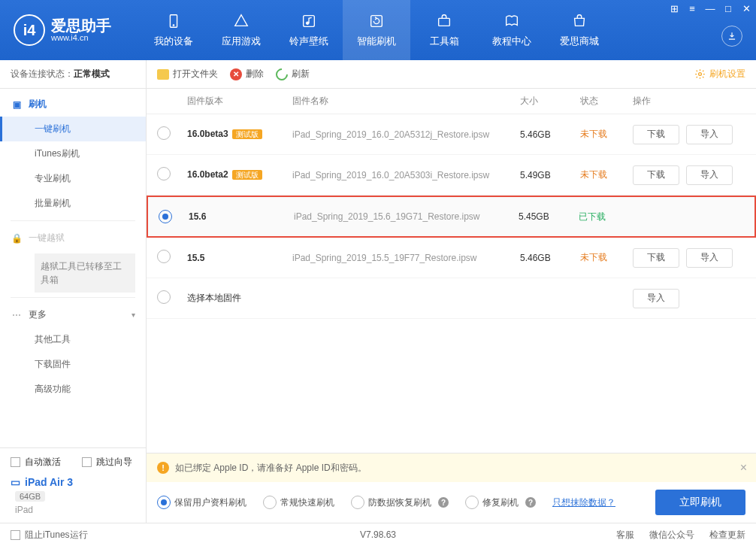 This screenshot has width=756, height=546. Describe the element at coordinates (134, 314) in the screenshot. I see `chevron-down-icon: ▾` at that location.